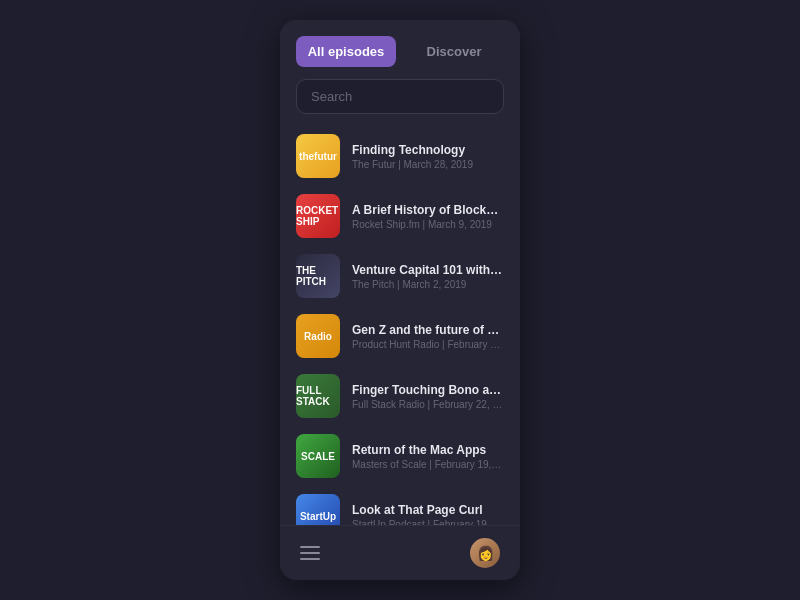  I want to click on episode-item: thefuturFinding TechnologyThe Futur | Ma…, so click(400, 156).